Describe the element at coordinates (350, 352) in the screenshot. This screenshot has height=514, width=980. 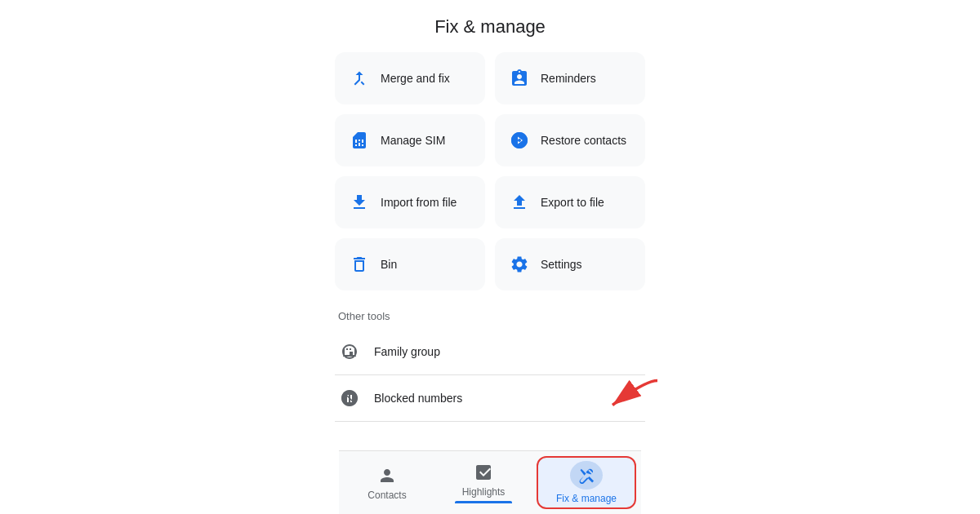
I see `family-group-icon` at that location.